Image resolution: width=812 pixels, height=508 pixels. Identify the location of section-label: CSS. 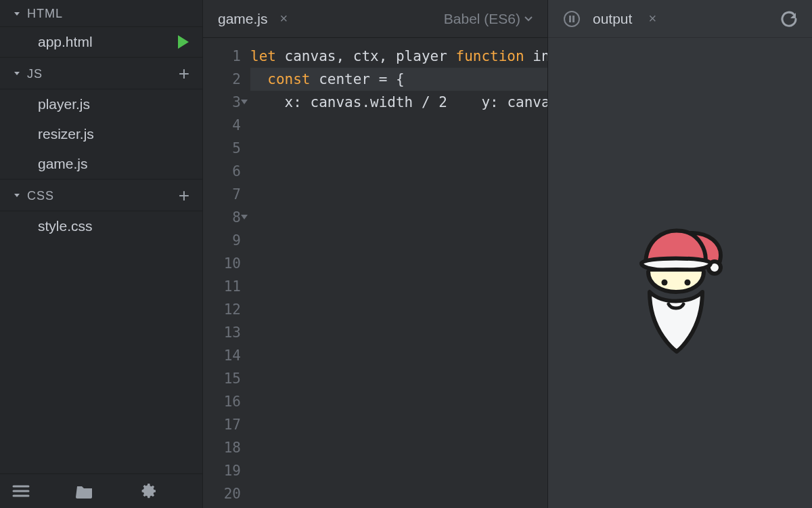
(103, 196).